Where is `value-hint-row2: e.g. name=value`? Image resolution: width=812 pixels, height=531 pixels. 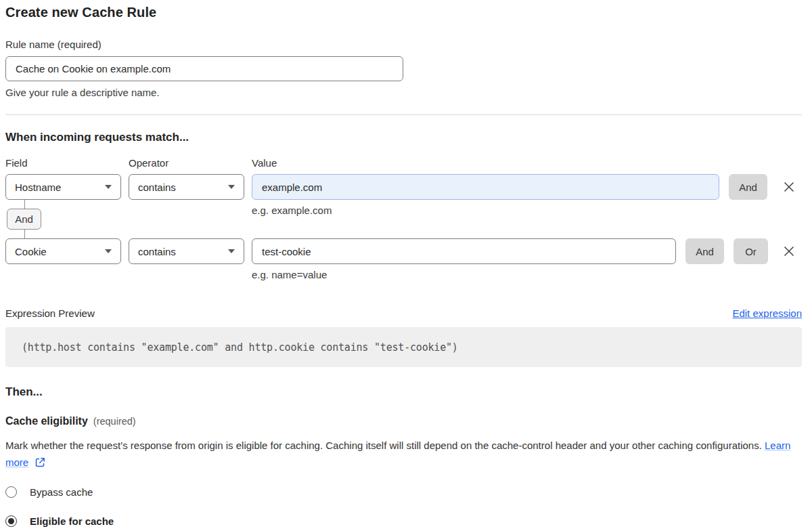
value-hint-row2: e.g. name=value is located at coordinates (526, 275).